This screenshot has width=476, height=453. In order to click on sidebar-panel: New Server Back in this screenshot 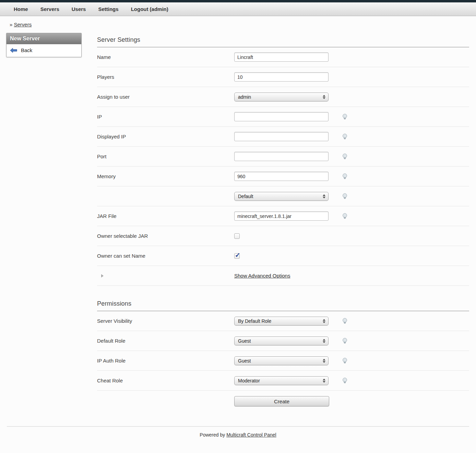, I will do `click(44, 45)`.